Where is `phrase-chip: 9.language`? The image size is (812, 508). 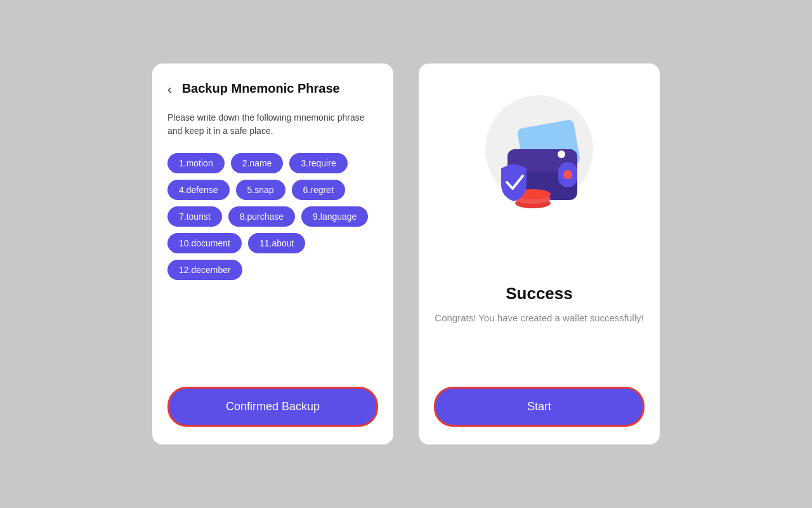
phrase-chip: 9.language is located at coordinates (335, 217).